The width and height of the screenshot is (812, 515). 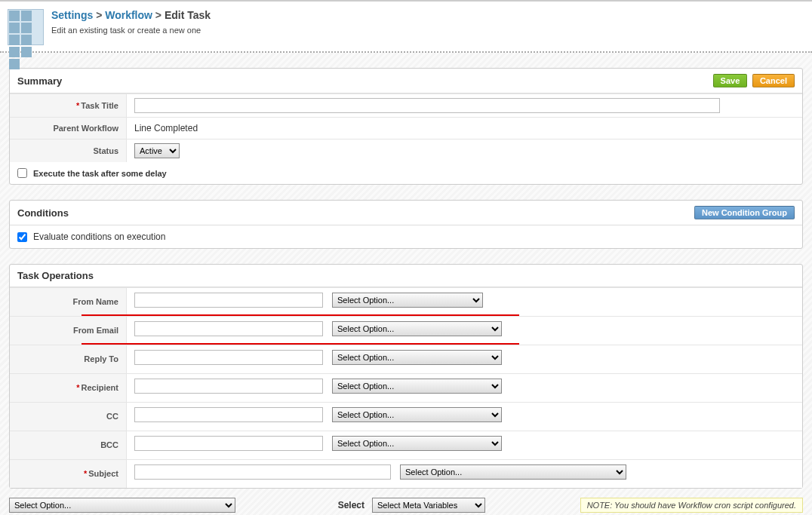 What do you see at coordinates (39, 81) in the screenshot?
I see `summary-title: Summary` at bounding box center [39, 81].